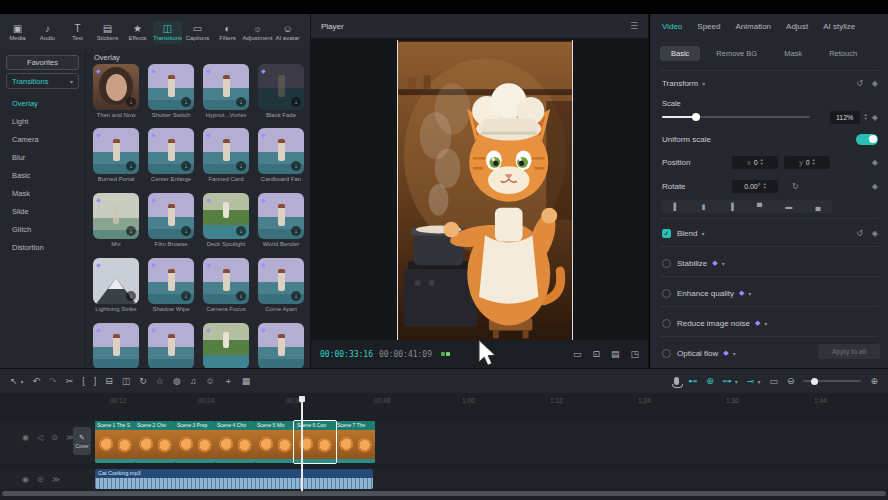  I want to click on camera-tracking-icon: ▦, so click(246, 381).